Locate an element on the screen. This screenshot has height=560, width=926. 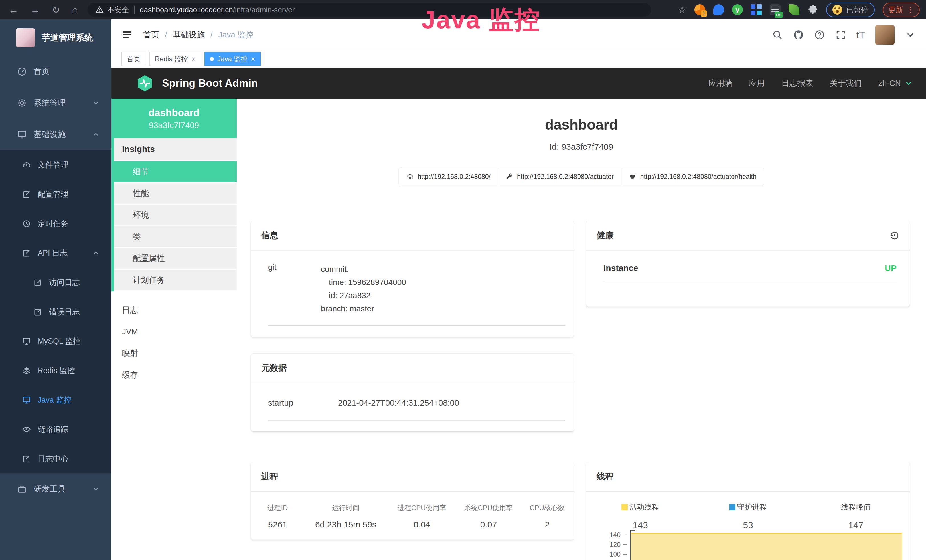
eye-icon is located at coordinates (26, 429).